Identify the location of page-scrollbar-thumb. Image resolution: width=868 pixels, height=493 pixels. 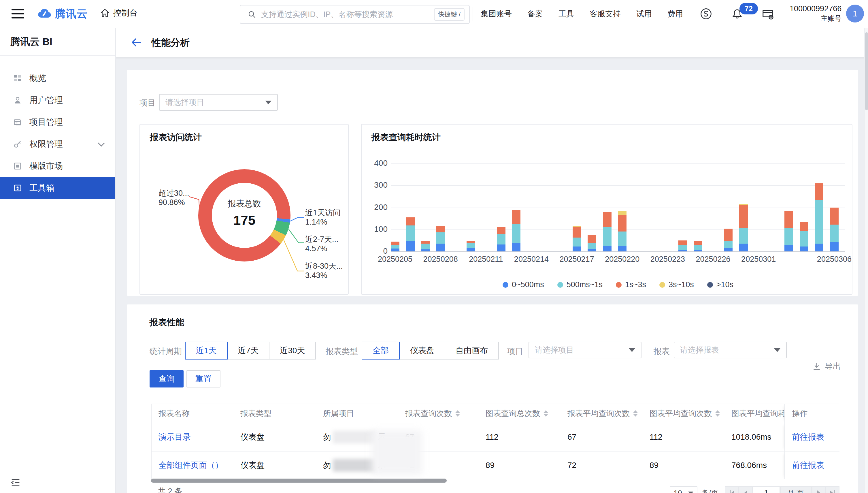
(866, 71).